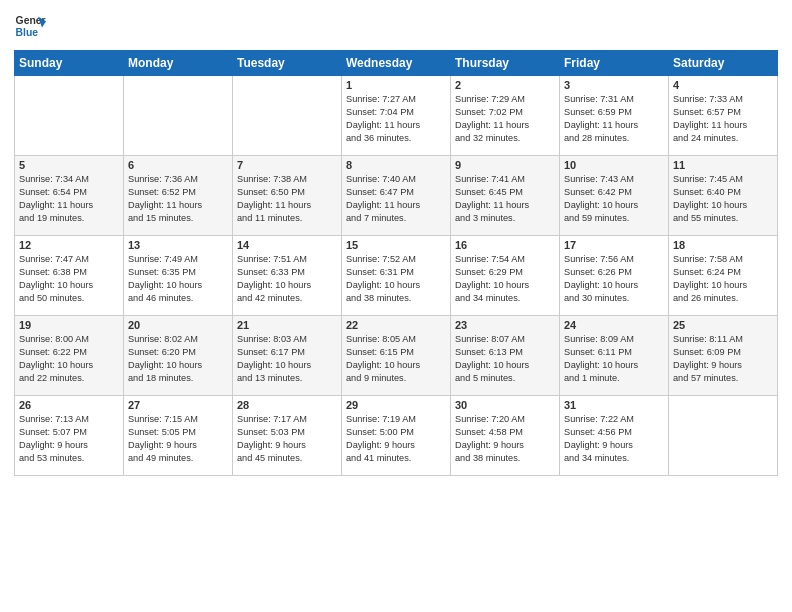 The width and height of the screenshot is (792, 612). Describe the element at coordinates (178, 359) in the screenshot. I see `day-info: Sunrise: 8:02 AMSunset: 6:20 PMDaylight:…` at that location.